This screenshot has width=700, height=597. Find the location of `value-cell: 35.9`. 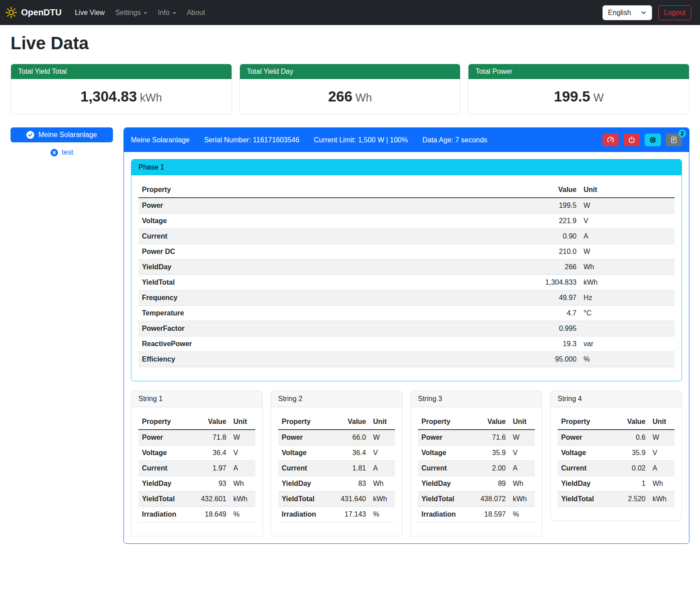

value-cell: 35.9 is located at coordinates (630, 453).